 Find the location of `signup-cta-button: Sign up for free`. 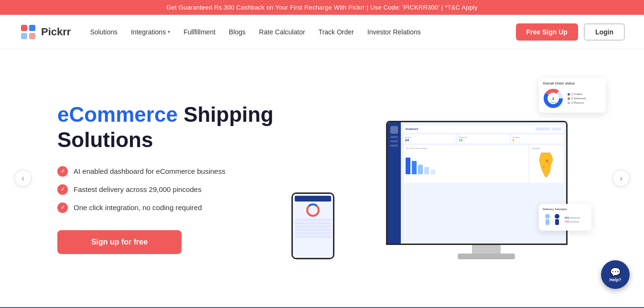

signup-cta-button: Sign up for free is located at coordinates (119, 242).